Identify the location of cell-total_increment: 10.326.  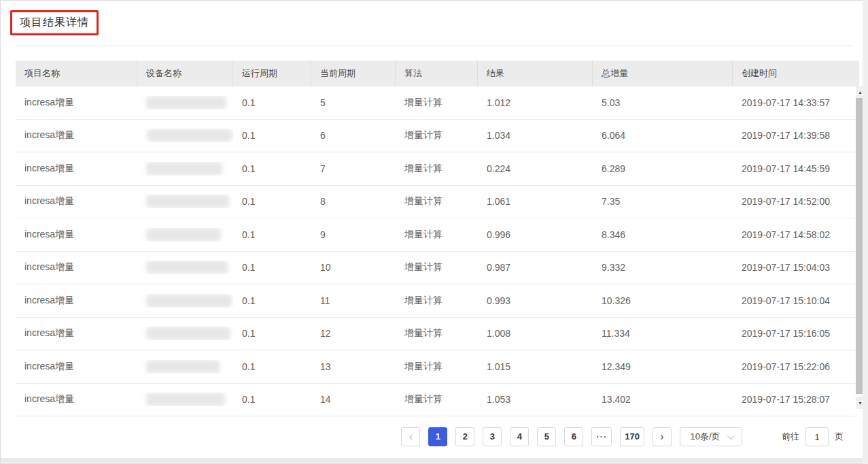
(663, 301).